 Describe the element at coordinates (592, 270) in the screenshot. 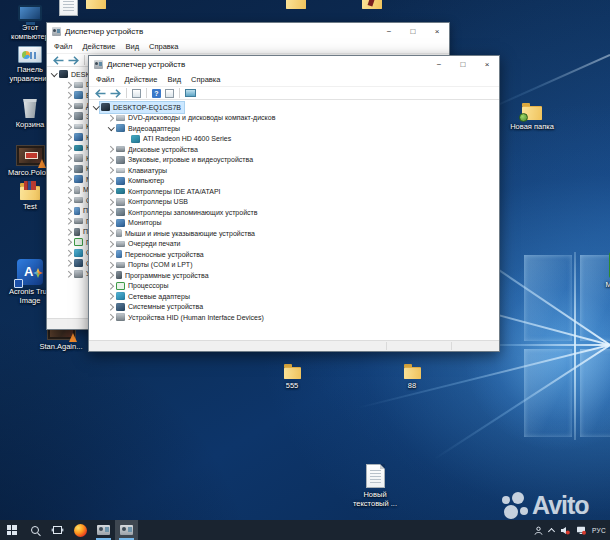

I see `desktop-icon-memtest: Мон...` at that location.